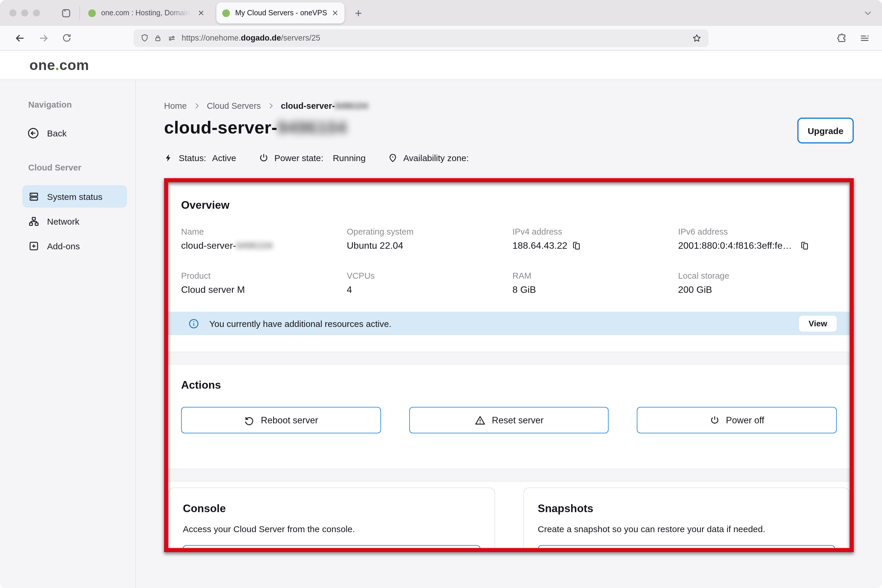  What do you see at coordinates (57, 133) in the screenshot?
I see `sidebar-back-label: Back` at bounding box center [57, 133].